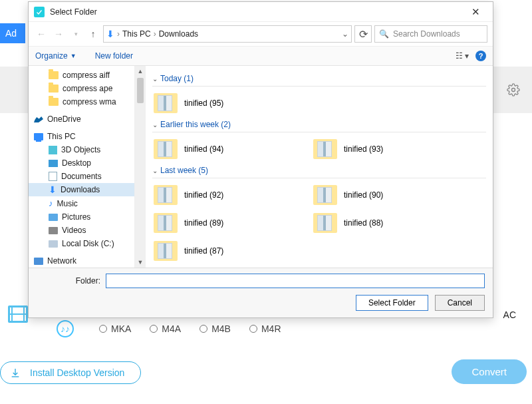 The width and height of the screenshot is (532, 404). Describe the element at coordinates (51, 204) in the screenshot. I see `music-icon: ♪` at that location.